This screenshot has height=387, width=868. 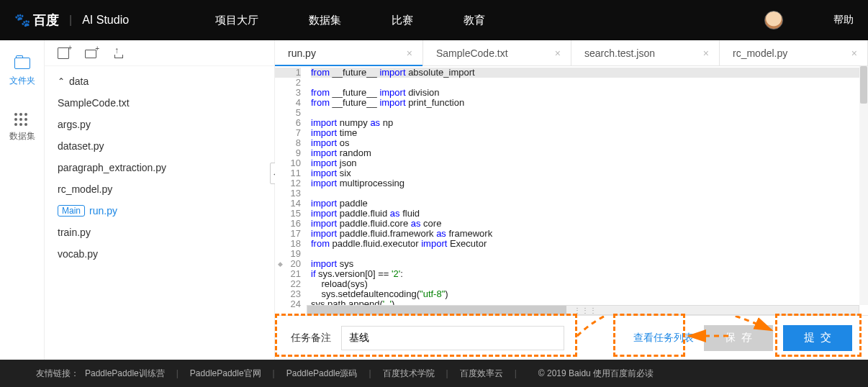 I want to click on footer-link: 百度技术学院, so click(x=409, y=374).